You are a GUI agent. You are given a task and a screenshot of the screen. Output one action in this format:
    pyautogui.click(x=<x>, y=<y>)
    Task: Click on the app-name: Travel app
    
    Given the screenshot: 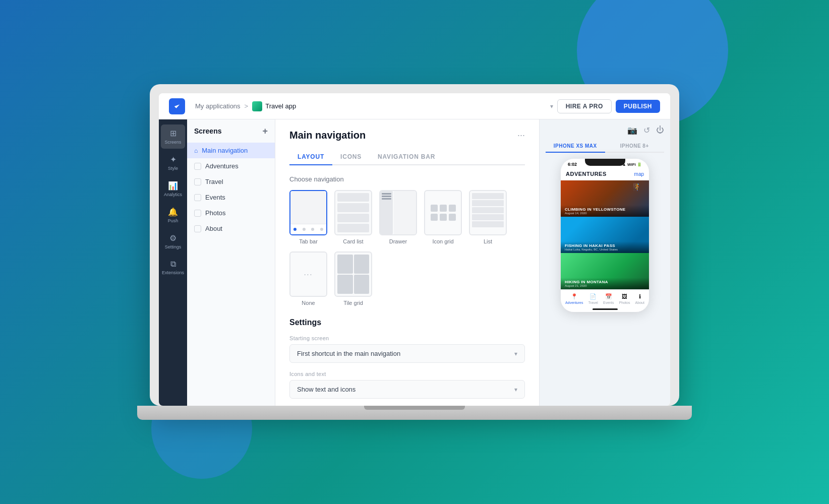 What is the action you would take?
    pyautogui.click(x=280, y=106)
    